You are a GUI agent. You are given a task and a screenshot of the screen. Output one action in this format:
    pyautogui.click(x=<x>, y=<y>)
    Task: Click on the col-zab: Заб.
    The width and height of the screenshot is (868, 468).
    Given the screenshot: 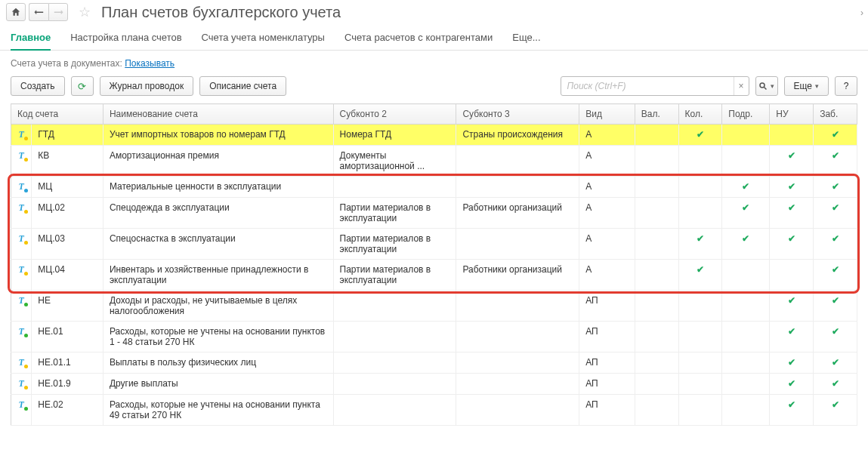 What is the action you would take?
    pyautogui.click(x=836, y=115)
    